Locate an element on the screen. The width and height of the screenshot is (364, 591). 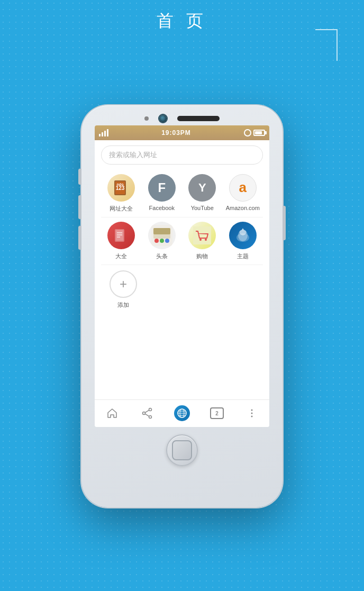
app-row-2: 大全 头条 is located at coordinates (182, 241).